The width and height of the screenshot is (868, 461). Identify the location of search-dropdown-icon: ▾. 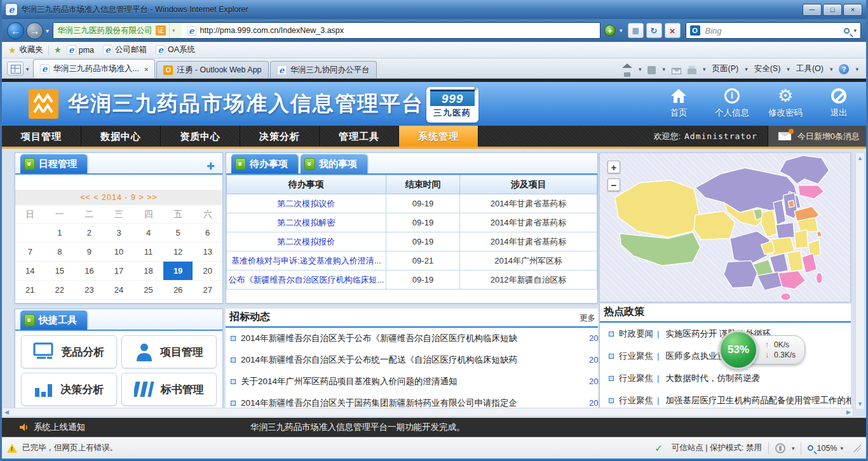
(855, 30).